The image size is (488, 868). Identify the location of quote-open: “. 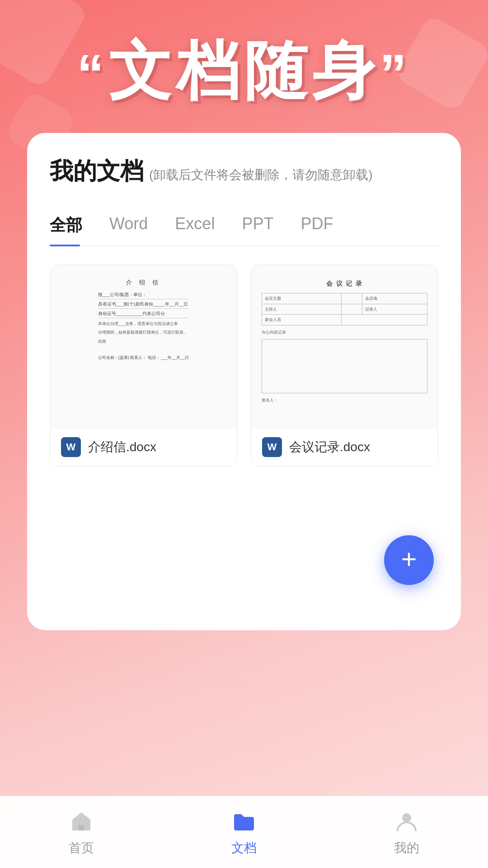
(93, 74).